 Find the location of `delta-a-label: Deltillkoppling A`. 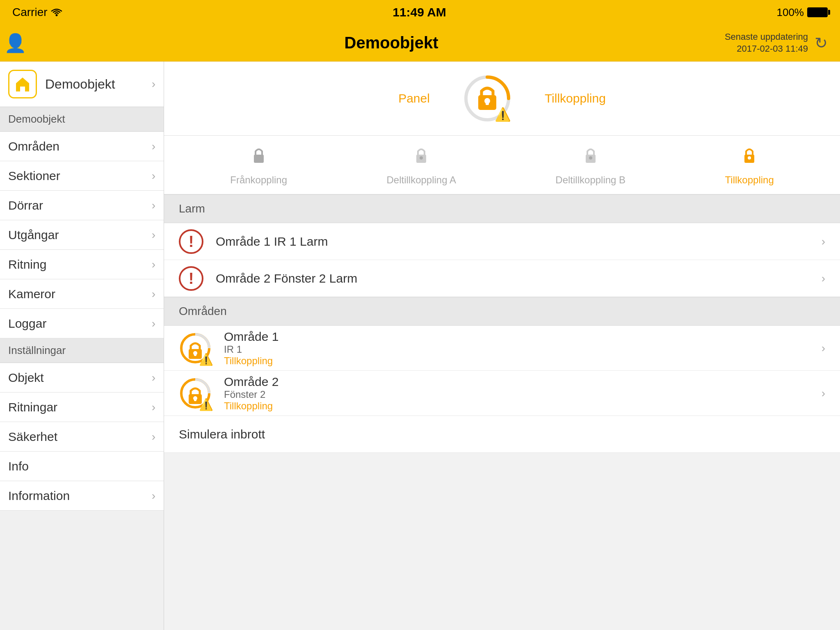

delta-a-label: Deltillkoppling A is located at coordinates (421, 180).